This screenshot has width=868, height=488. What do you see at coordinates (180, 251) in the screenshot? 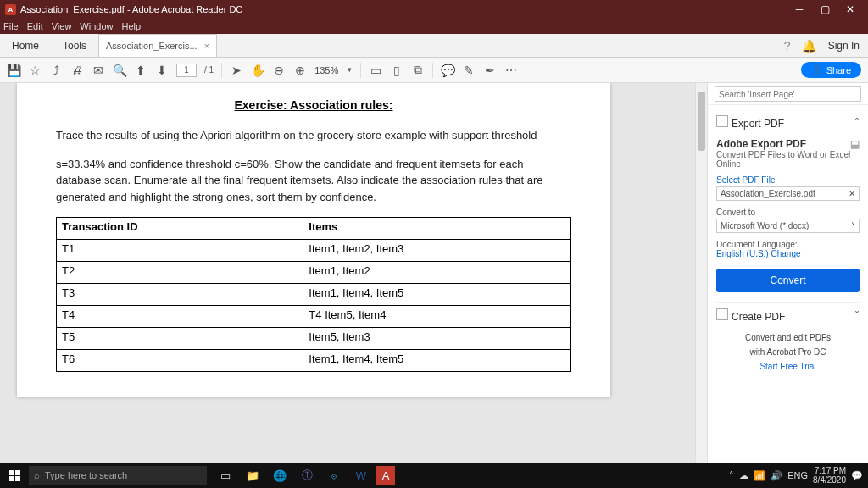
I see `cell-id: T1` at bounding box center [180, 251].